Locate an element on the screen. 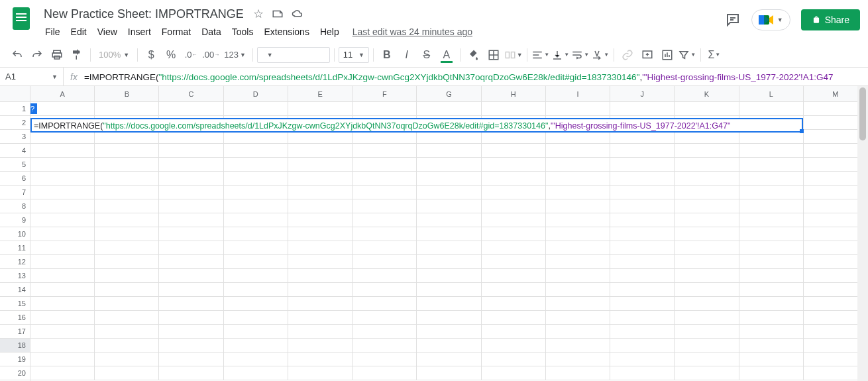 The image size is (868, 381). undo-button is located at coordinates (17, 55).